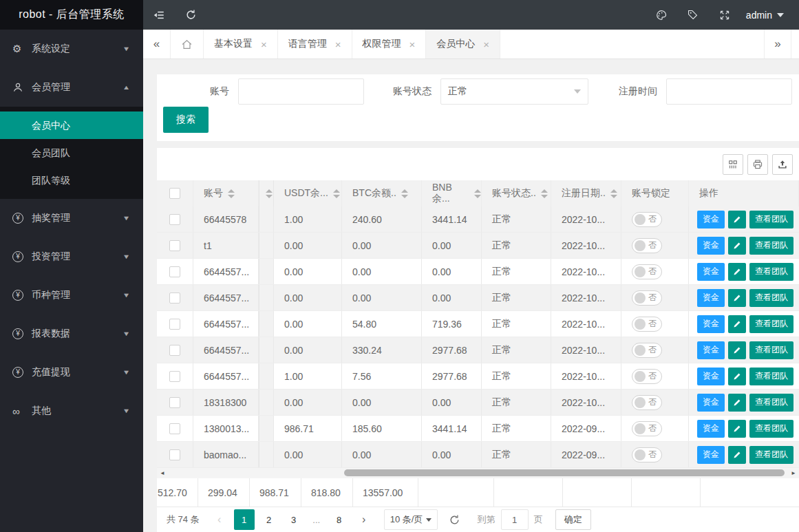 The height and width of the screenshot is (532, 799). Describe the element at coordinates (157, 44) in the screenshot. I see `tabs-collapse-button: «` at that location.